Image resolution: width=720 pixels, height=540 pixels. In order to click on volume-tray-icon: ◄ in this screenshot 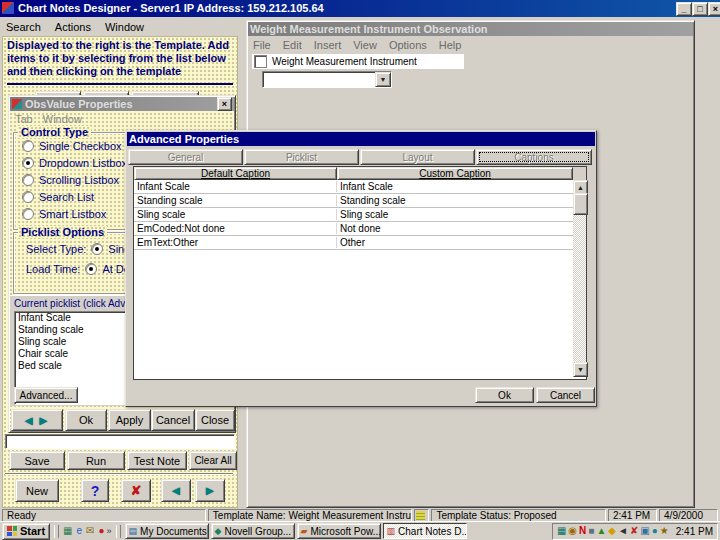, I will do `click(623, 531)`.